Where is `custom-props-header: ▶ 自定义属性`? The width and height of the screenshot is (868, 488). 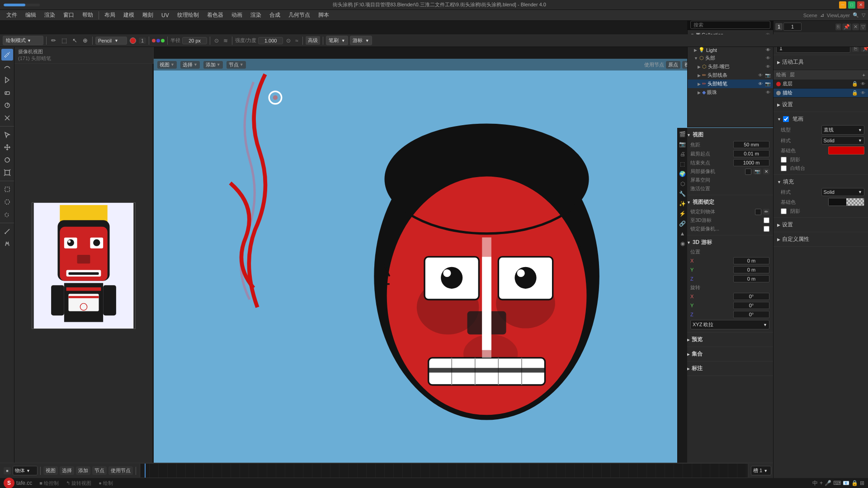
custom-props-header: ▶ 自定义属性 is located at coordinates (821, 239).